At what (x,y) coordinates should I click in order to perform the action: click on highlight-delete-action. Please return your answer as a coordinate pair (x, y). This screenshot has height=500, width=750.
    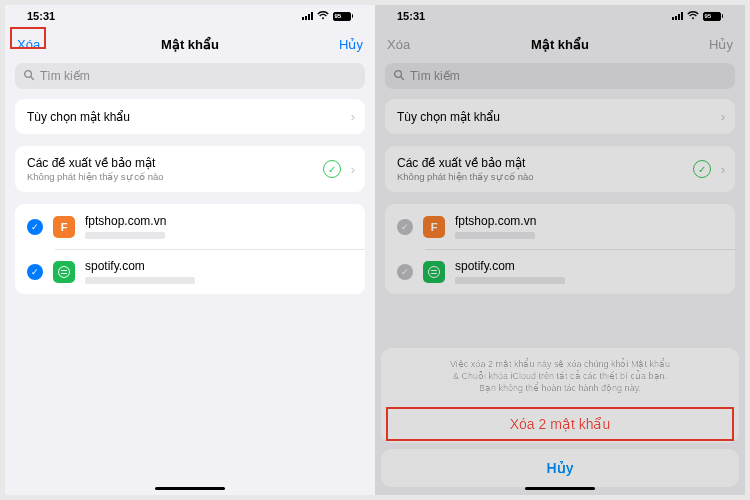
    Looking at the image, I should click on (560, 424).